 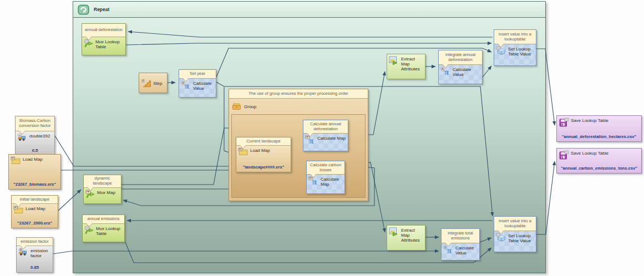 What do you see at coordinates (599, 168) in the screenshot?
I see `node-value: "annual_carbon_emissions_tons.csv"` at bounding box center [599, 168].